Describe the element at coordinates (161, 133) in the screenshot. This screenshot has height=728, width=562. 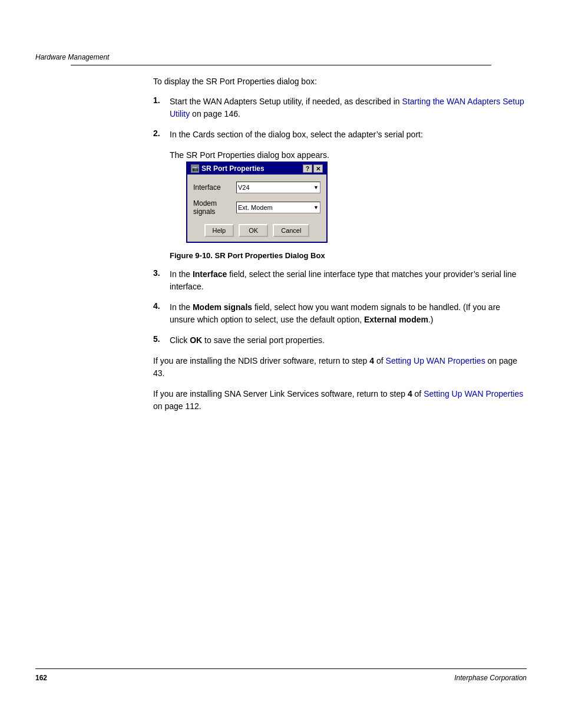
I see `step-2-number: 2.` at that location.